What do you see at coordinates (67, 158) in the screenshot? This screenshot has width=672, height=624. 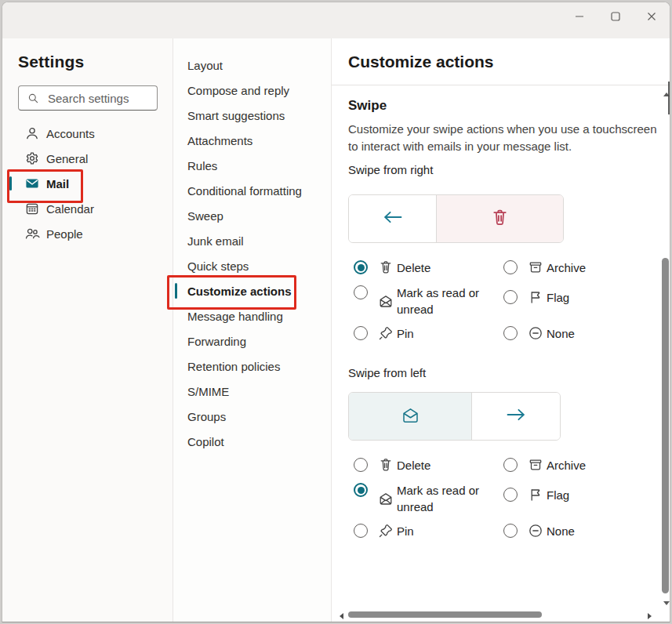 I see `sidebar-item-label: General` at bounding box center [67, 158].